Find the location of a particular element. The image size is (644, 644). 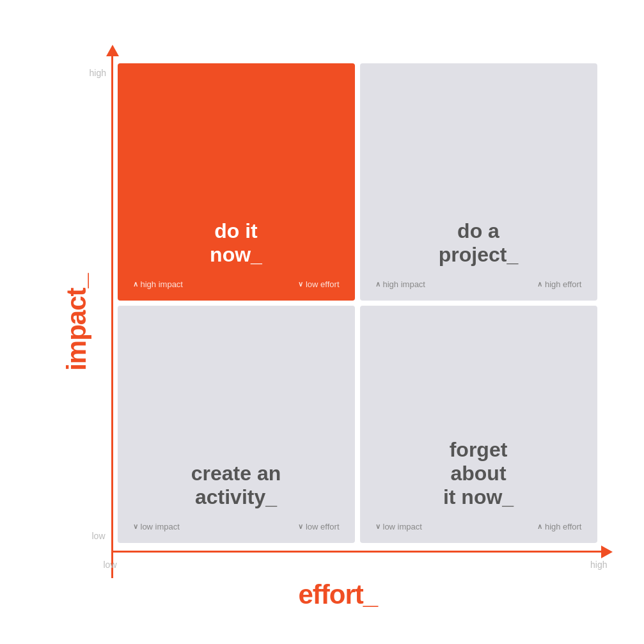

quadrant-do-it-now: do itnow_ ∧ high impact ∨ low effort is located at coordinates (237, 182).